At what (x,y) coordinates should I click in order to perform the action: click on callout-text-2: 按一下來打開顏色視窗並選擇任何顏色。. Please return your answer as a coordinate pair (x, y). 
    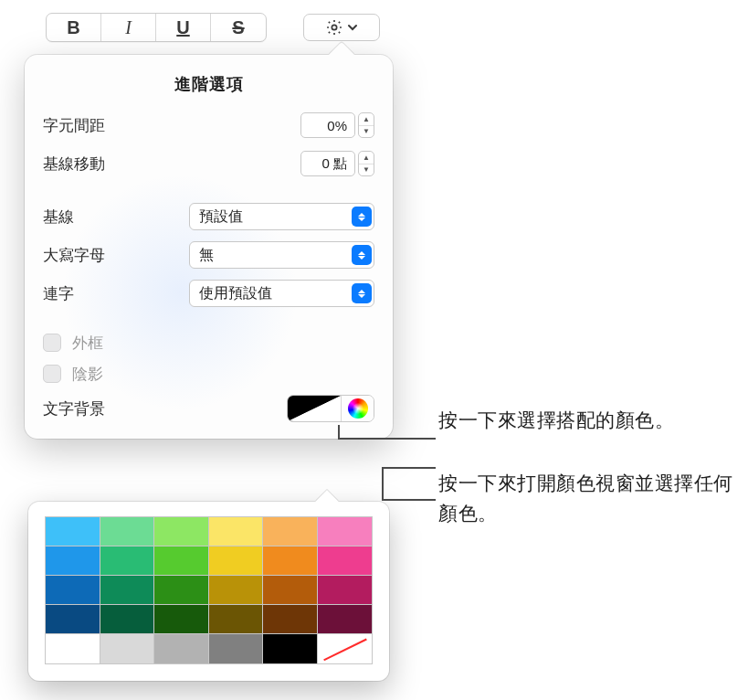
    Looking at the image, I should click on (589, 499).